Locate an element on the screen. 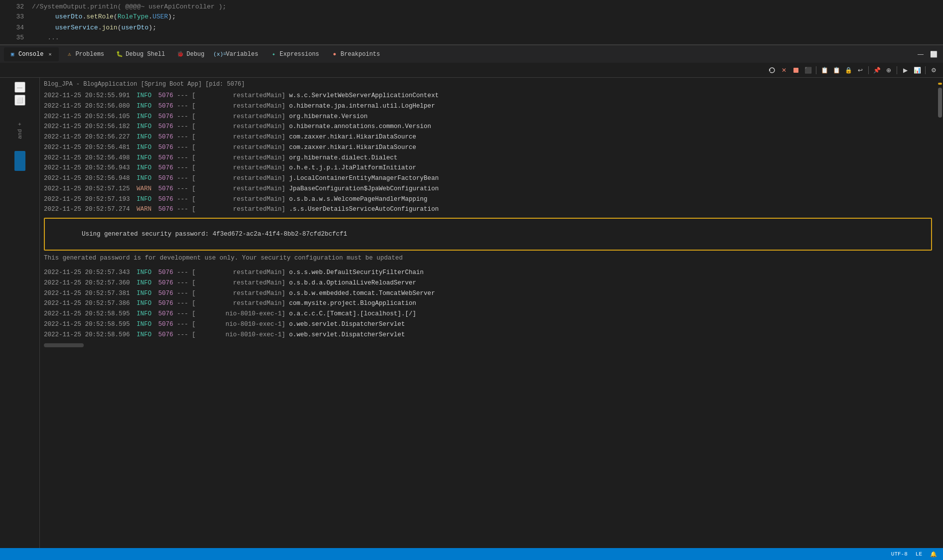 The image size is (943, 560). debug-icon: 🐞 is located at coordinates (180, 54).